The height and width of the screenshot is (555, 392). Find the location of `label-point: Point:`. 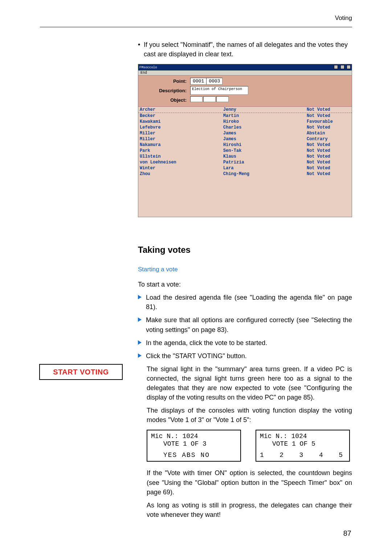

label-point: Point: is located at coordinates (166, 81).